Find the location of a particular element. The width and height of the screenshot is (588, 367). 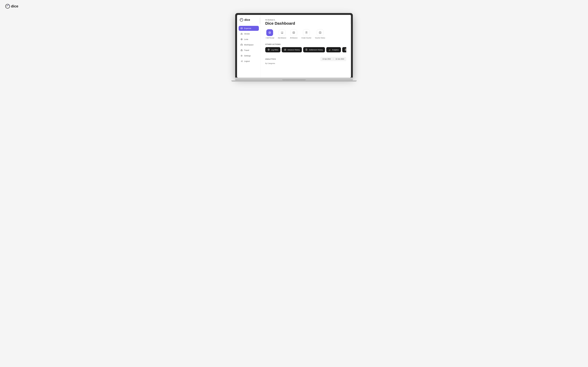

date-arrow-icon: → is located at coordinates (333, 59).